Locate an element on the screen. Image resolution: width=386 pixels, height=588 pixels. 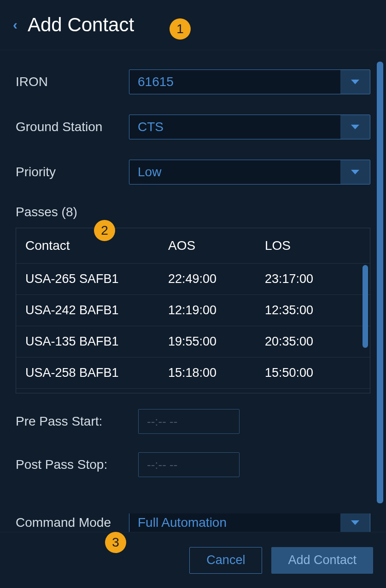
command-mode-row: Command Mode Full Automation is located at coordinates (193, 523).